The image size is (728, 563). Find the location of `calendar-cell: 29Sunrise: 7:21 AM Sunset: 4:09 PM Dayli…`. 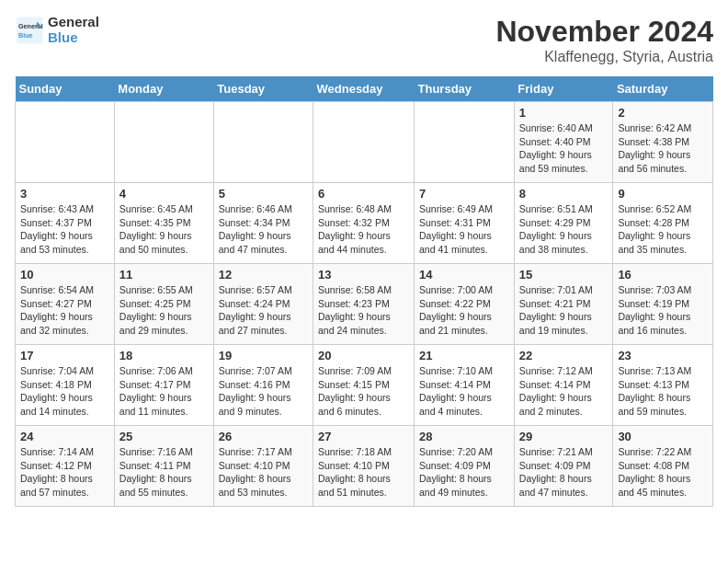

calendar-cell: 29Sunrise: 7:21 AM Sunset: 4:09 PM Dayli… is located at coordinates (563, 466).